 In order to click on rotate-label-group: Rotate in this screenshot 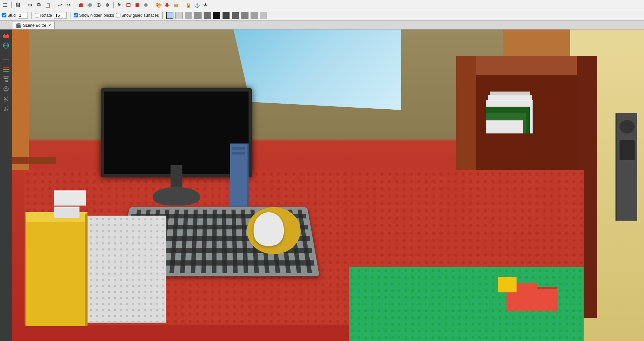, I will do `click(44, 15)`.